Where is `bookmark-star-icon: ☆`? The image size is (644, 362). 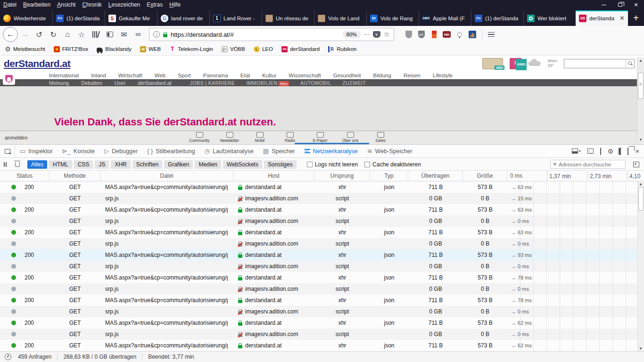 bookmark-star-icon: ☆ is located at coordinates (82, 34).